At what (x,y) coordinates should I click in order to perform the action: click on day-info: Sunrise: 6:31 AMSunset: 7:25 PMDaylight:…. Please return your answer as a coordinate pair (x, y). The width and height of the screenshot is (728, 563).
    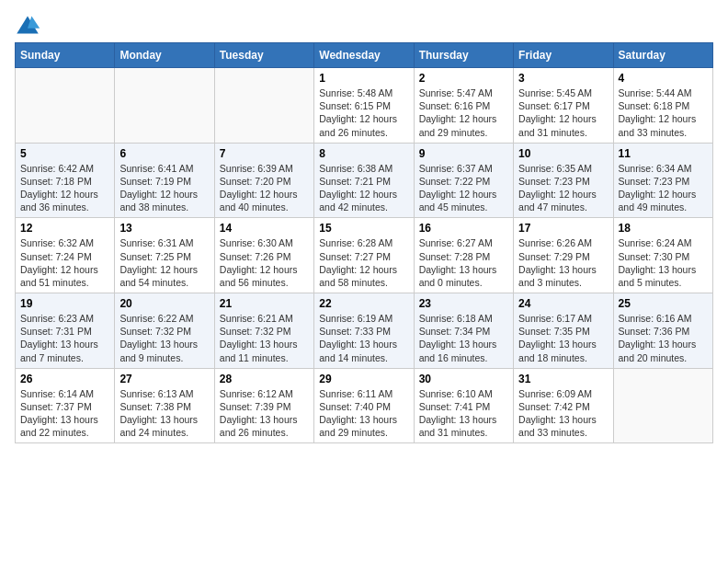
    Looking at the image, I should click on (164, 263).